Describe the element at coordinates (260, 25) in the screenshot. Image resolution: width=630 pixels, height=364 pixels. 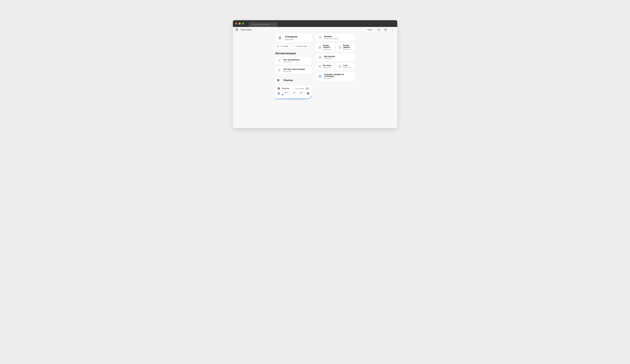
I see `tab-title-placeholder` at that location.